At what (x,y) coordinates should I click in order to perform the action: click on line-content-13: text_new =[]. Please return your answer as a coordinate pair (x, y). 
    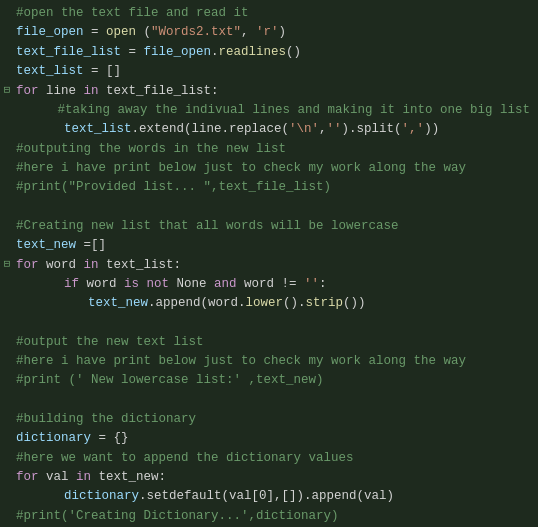
    Looking at the image, I should click on (272, 246).